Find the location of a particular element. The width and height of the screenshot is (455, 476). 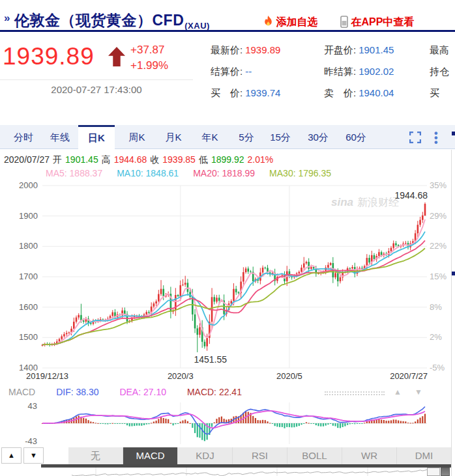

phone-icon is located at coordinates (344, 22).